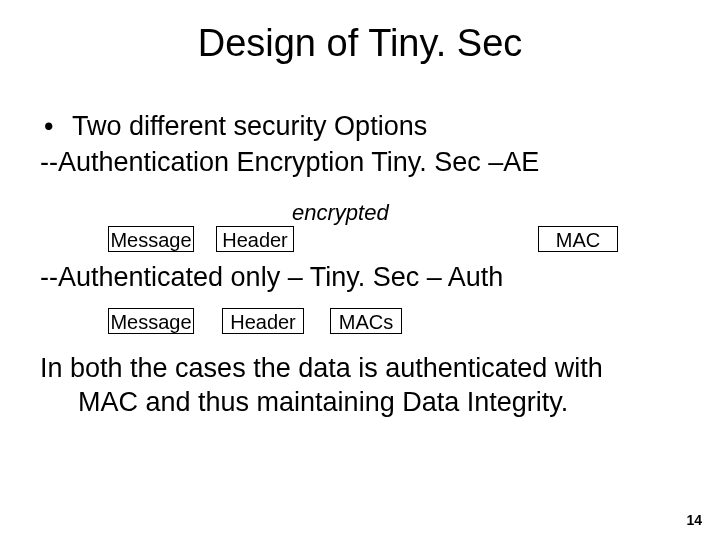 This screenshot has height=540, width=720. What do you see at coordinates (366, 321) in the screenshot?
I see `box-macs: MACs` at bounding box center [366, 321].